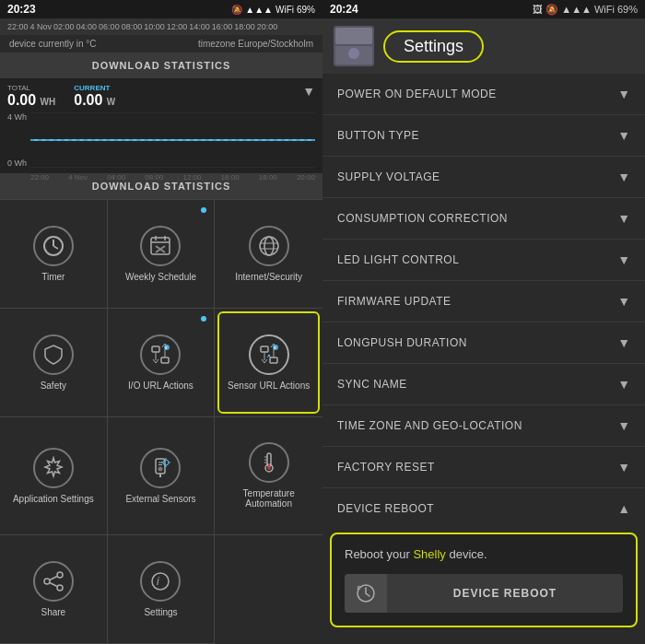 Image resolution: width=645 pixels, height=644 pixels. I want to click on settings-thumbnail, so click(354, 46).